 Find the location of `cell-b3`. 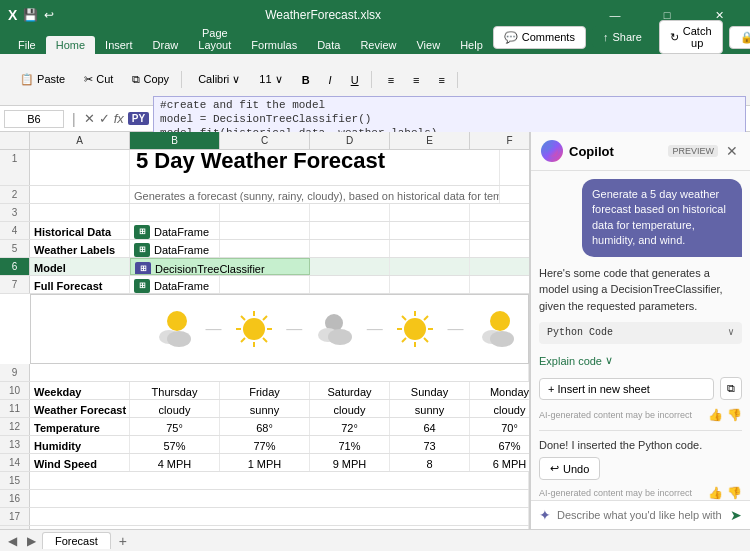

cell-b3 is located at coordinates (175, 212).